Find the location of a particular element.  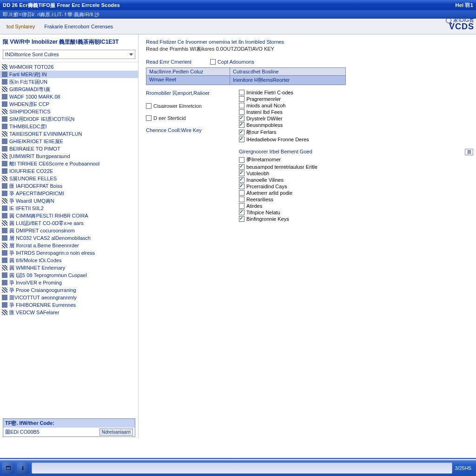

option-label: Binfingronnie Keys is located at coordinates (268, 219).